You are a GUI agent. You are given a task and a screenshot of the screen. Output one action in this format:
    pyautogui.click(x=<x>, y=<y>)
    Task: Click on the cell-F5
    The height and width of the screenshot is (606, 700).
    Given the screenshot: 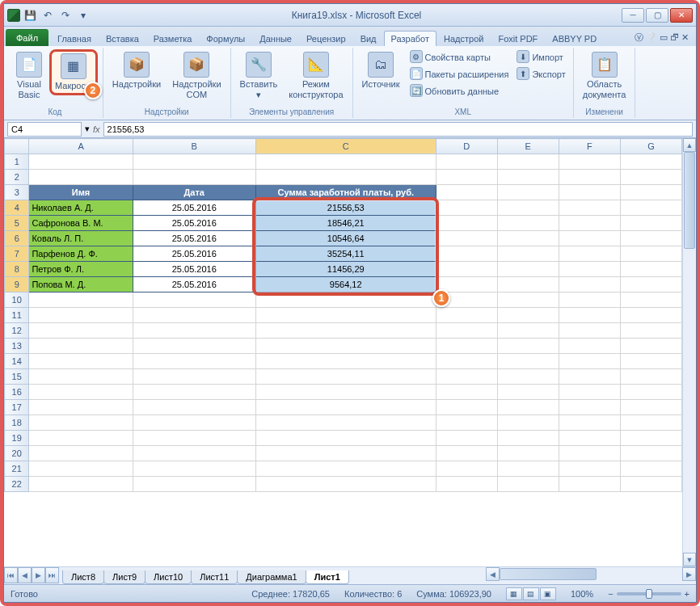 What is the action you would take?
    pyautogui.click(x=589, y=223)
    